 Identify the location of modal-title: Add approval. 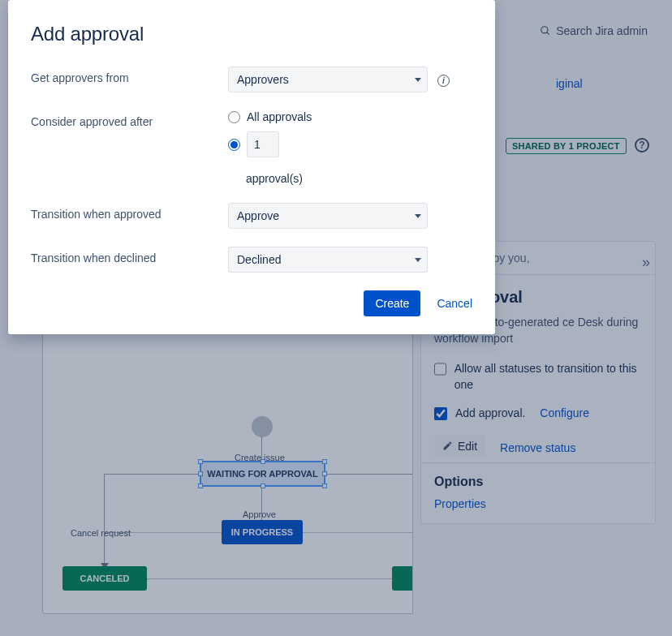
(252, 34).